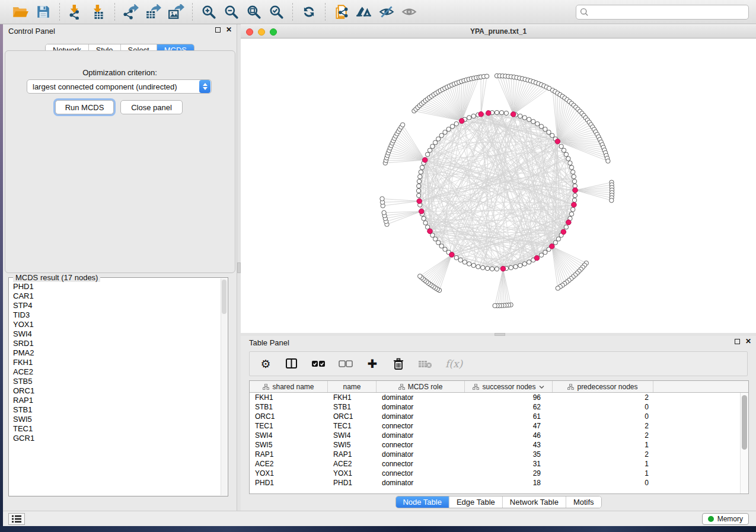  I want to click on delete-columns-button, so click(398, 364).